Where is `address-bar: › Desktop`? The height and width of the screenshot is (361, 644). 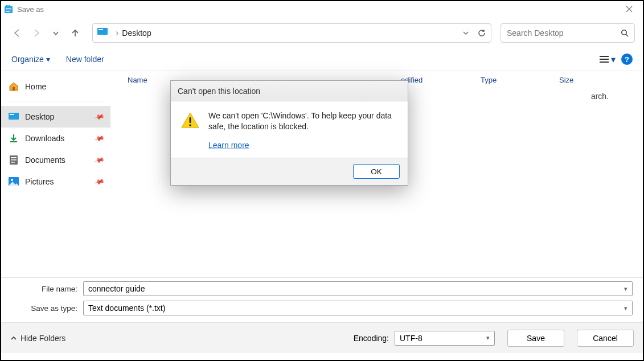 address-bar: › Desktop is located at coordinates (292, 33).